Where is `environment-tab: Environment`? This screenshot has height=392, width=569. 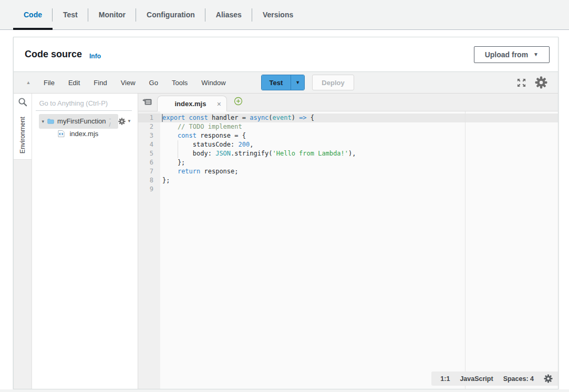
environment-tab: Environment is located at coordinates (23, 135).